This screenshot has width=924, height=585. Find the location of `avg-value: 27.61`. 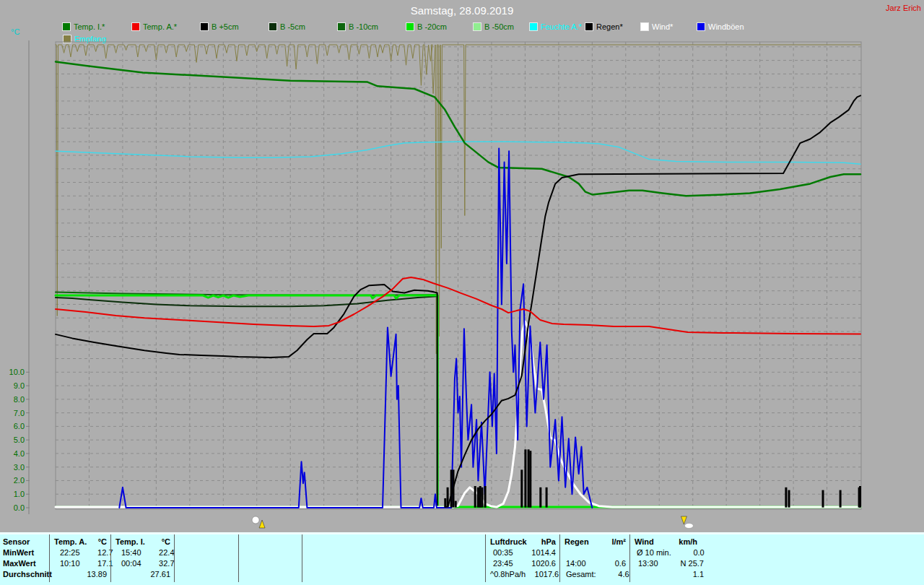

avg-value: 27.61 is located at coordinates (156, 575).